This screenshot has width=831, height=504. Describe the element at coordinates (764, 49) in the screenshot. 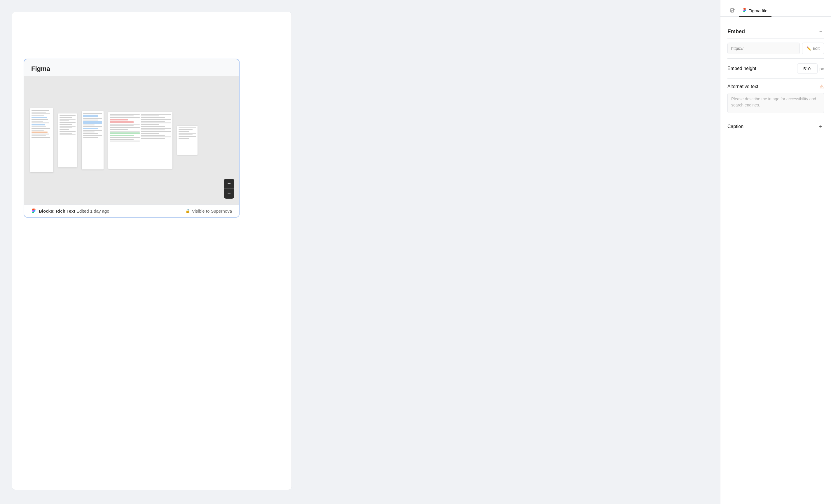

I see `url-input` at that location.